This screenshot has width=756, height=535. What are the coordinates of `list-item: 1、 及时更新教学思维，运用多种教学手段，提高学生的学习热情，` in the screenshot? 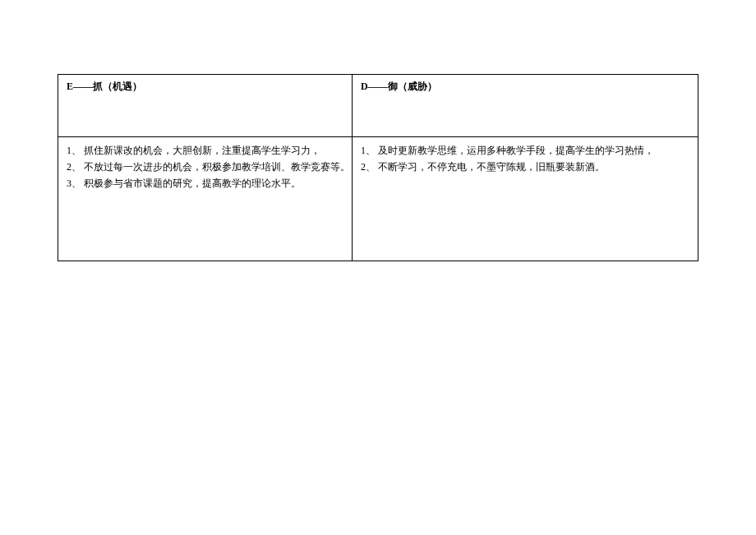 It's located at (525, 150).